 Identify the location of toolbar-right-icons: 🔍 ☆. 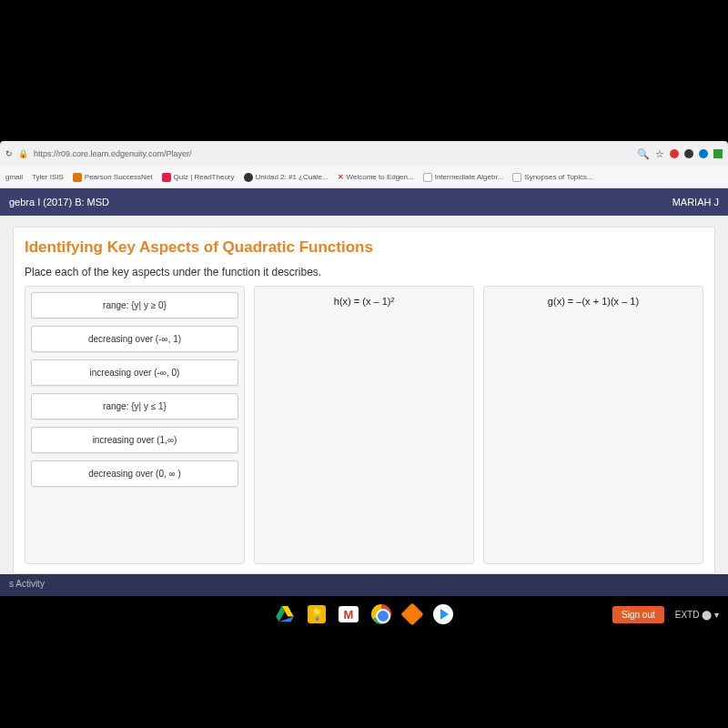
(680, 155).